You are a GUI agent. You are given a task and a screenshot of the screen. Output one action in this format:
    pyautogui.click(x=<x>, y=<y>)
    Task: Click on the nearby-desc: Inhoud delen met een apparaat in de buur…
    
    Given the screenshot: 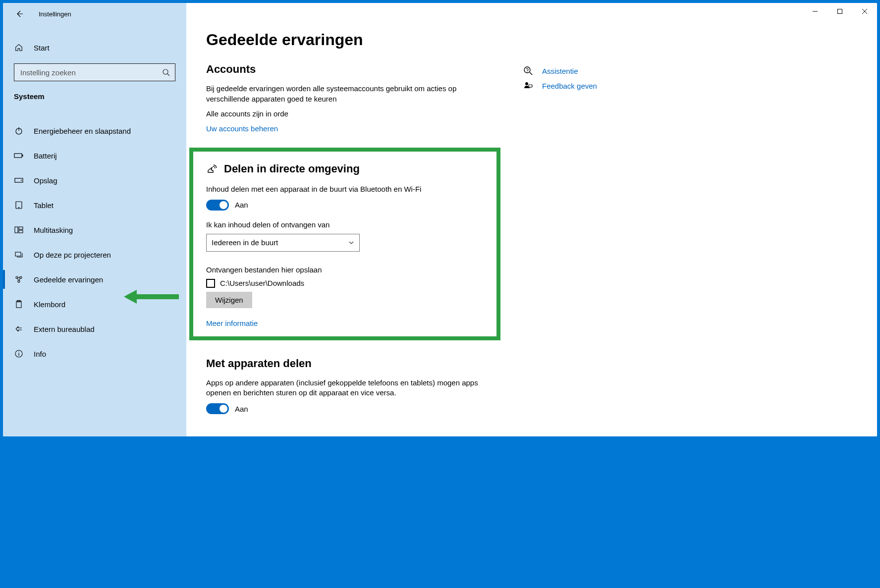 What is the action you would take?
    pyautogui.click(x=345, y=189)
    